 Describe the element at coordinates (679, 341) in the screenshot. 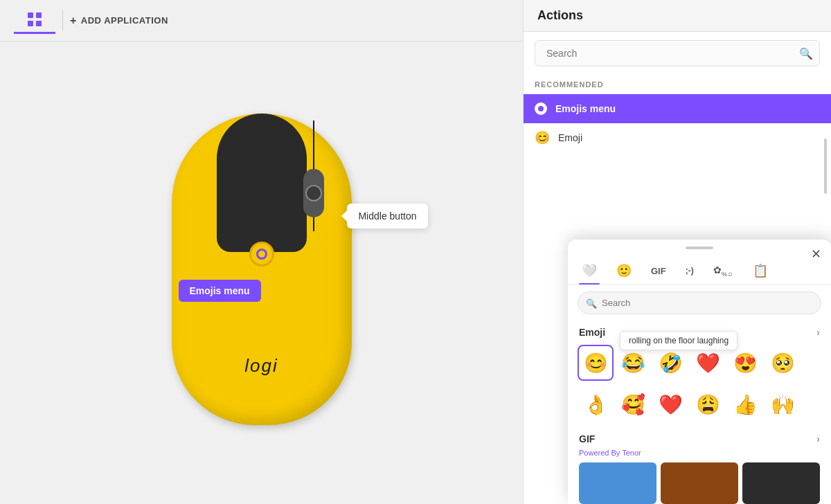

I see `emoji-tooltip: rolling on the floor laughing` at that location.